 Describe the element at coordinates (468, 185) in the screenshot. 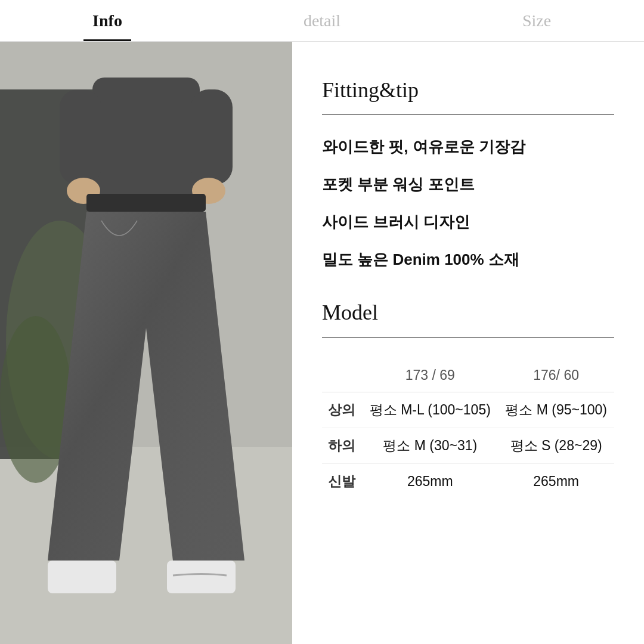

I see `fitting-item-2: 포켓 부분 워싱 포인트` at that location.